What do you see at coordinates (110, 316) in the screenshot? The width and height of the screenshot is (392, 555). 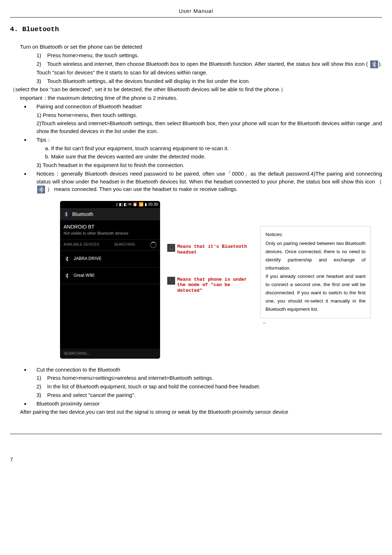 I see `phone-empty-area` at bounding box center [110, 316].